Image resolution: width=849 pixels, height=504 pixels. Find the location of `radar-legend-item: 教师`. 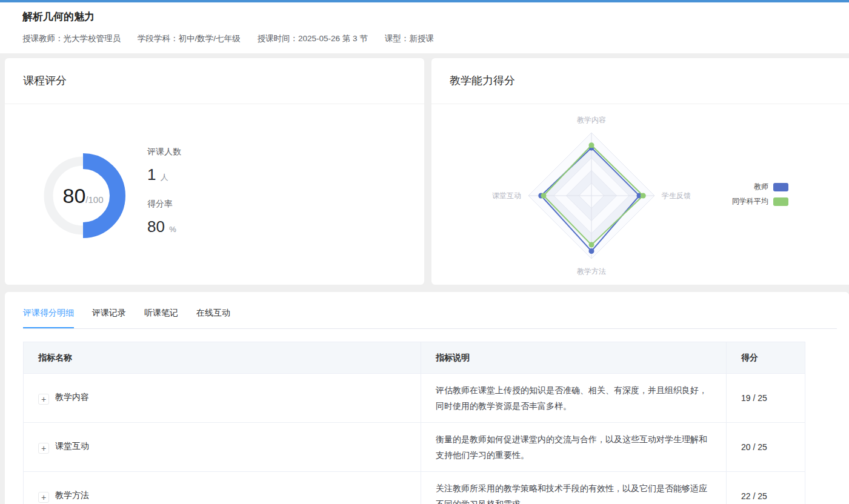

radar-legend-item: 教师 is located at coordinates (771, 187).